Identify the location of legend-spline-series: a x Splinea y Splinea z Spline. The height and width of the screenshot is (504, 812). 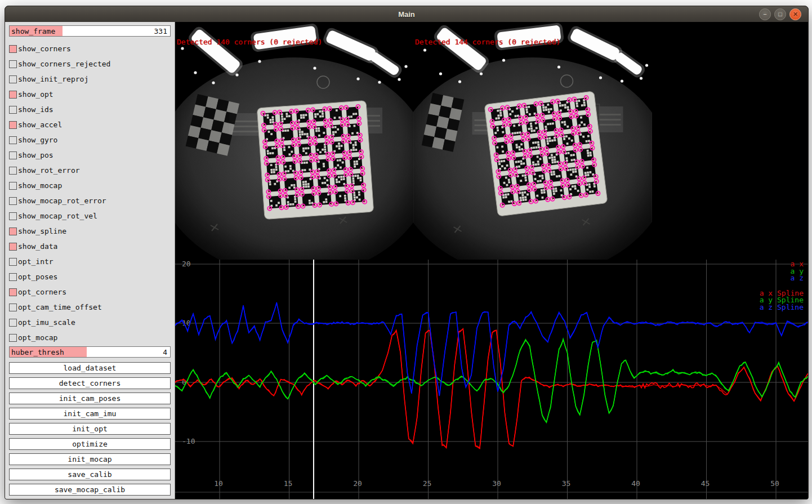
(782, 301).